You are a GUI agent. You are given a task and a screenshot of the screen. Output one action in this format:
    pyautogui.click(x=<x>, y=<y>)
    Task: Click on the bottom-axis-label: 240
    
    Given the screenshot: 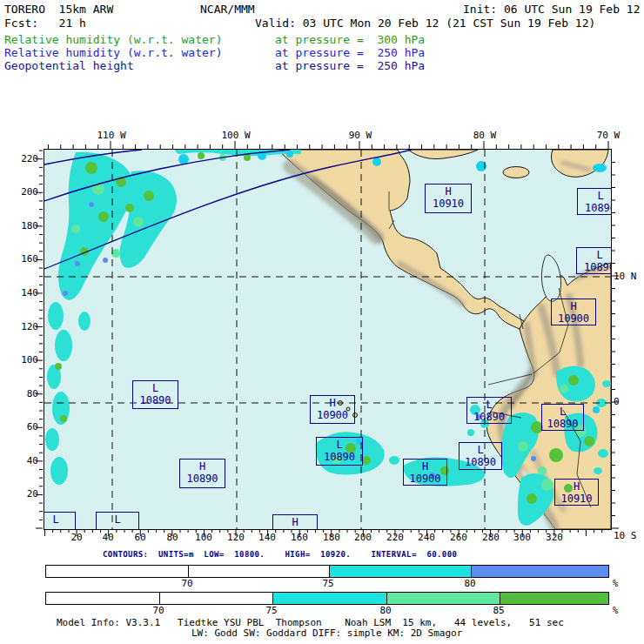 What is the action you would take?
    pyautogui.click(x=426, y=538)
    